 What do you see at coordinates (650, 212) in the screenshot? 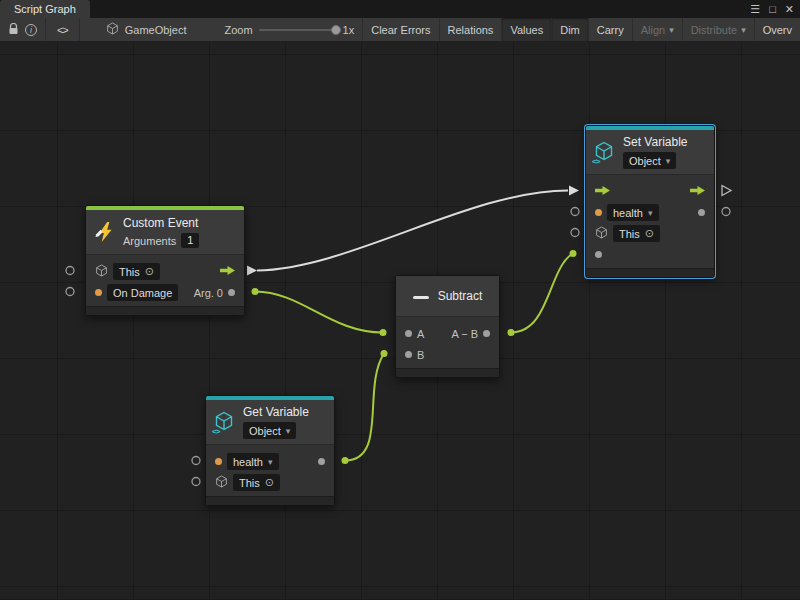
I see `set-variable-name-row: health ▾` at bounding box center [650, 212].